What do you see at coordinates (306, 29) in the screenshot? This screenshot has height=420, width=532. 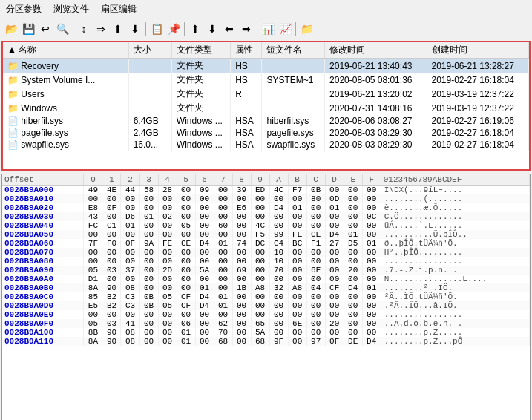 I see `toolbar-folder: 📁` at bounding box center [306, 29].